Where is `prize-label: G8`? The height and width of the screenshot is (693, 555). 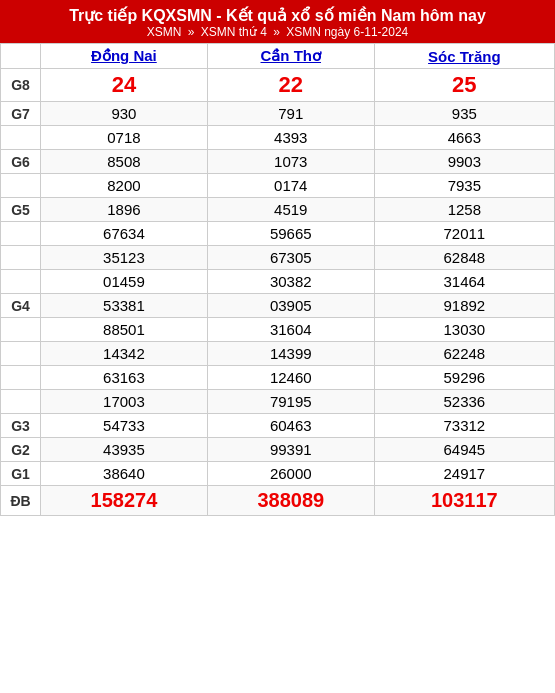
prize-label: G8 is located at coordinates (21, 86).